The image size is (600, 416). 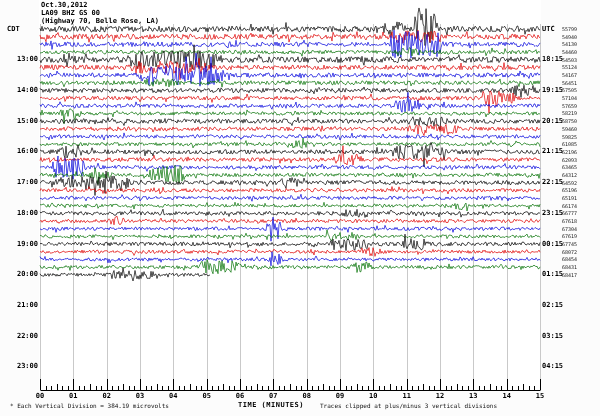 What do you see at coordinates (64, 6) in the screenshot?
I see `header-date: Oct.30,2012` at bounding box center [64, 6].